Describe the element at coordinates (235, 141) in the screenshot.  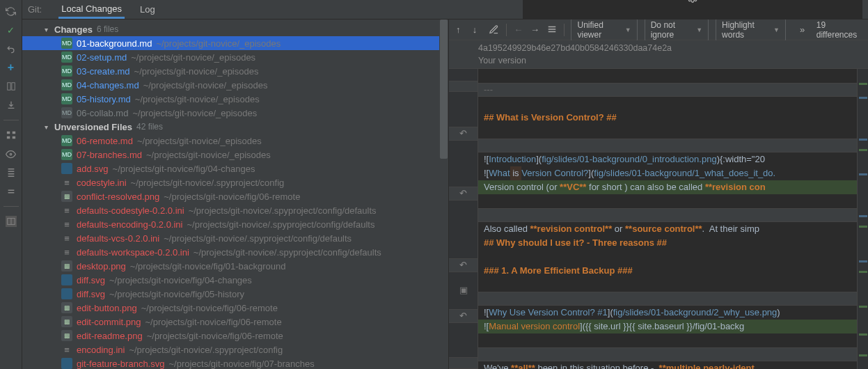
I see `file-row: MD06-remote.md~/projects/git-novice/_epi…` at that location.